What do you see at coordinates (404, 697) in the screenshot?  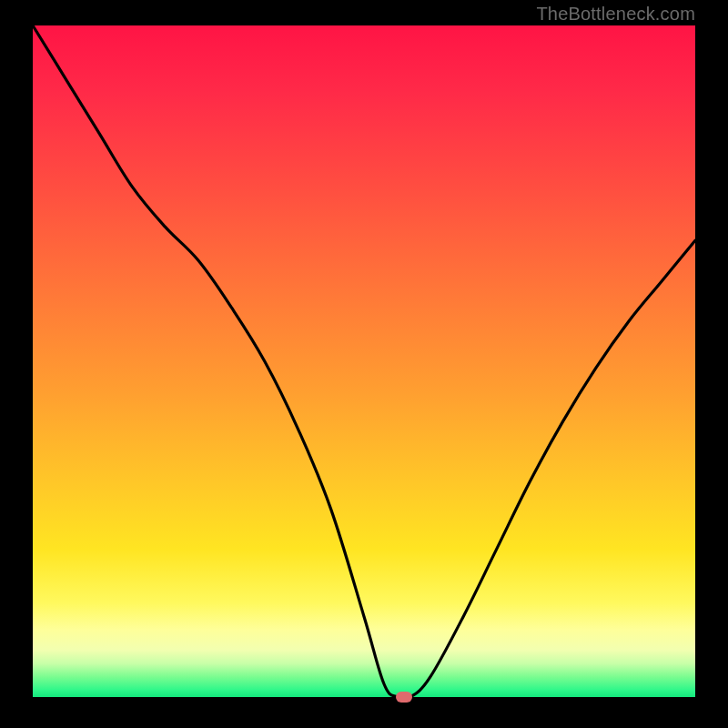 I see `minimum-marker` at bounding box center [404, 697].